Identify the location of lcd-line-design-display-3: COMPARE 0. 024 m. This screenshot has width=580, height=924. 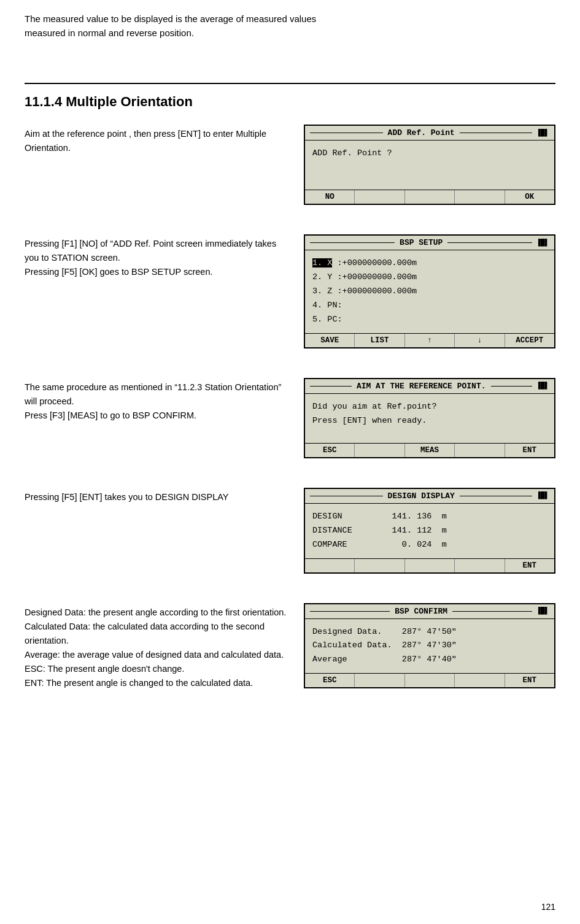
(430, 545).